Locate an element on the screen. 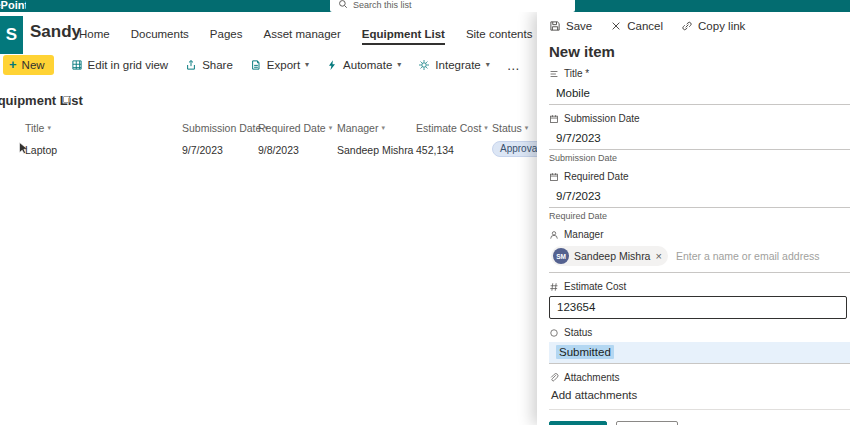  field-label: Manager is located at coordinates (584, 234).